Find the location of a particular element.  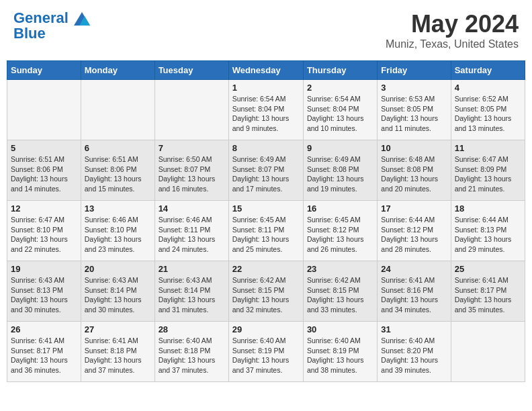

day-number: 8 is located at coordinates (266, 148).